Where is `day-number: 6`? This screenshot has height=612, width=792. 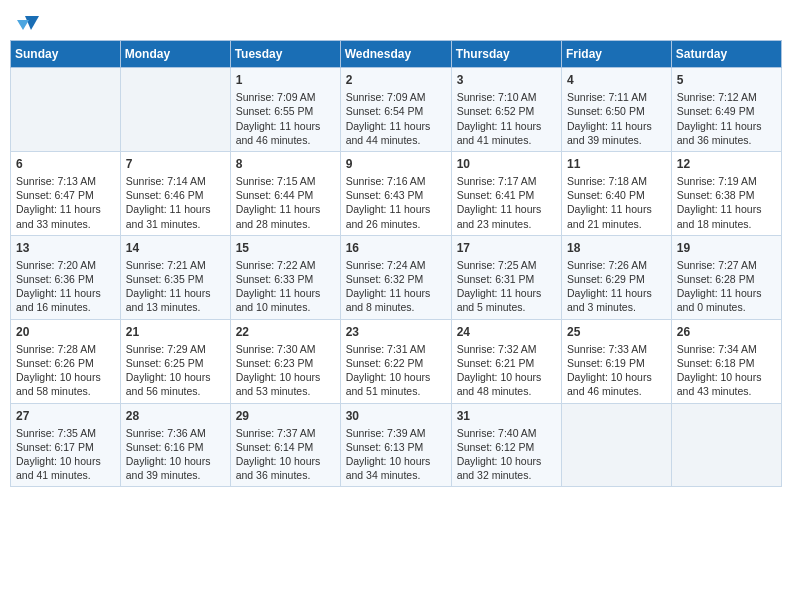 day-number: 6 is located at coordinates (66, 164).